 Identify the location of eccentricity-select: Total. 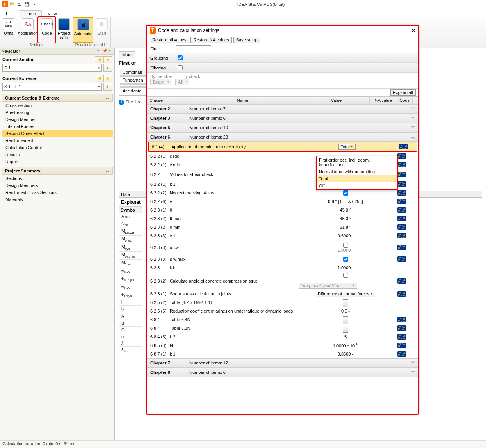
(347, 147).